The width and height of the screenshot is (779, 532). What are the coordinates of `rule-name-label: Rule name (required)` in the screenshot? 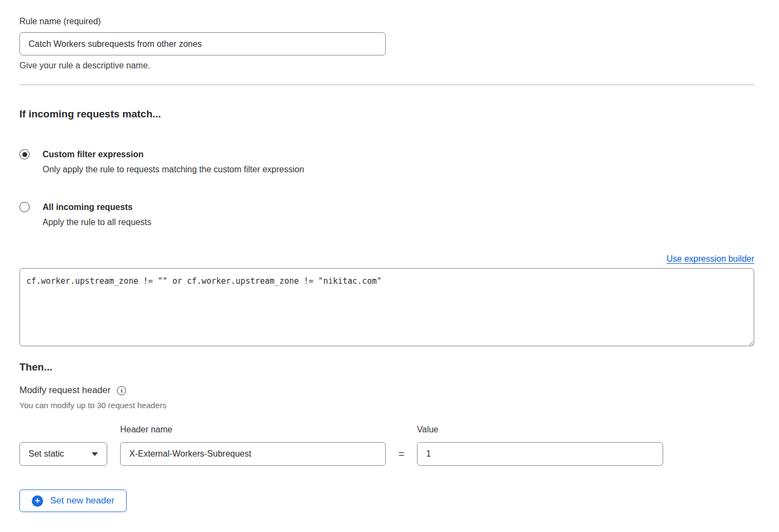 It's located at (60, 22).